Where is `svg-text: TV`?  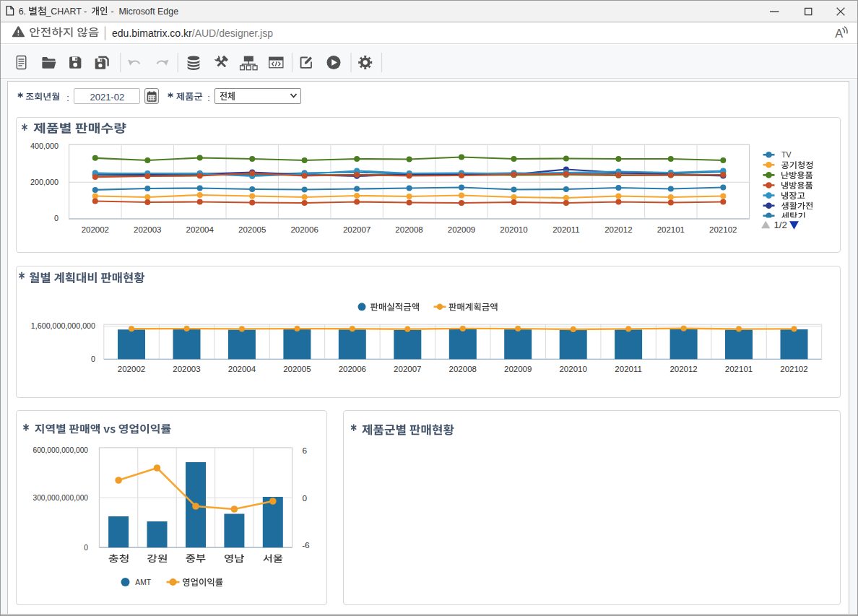 svg-text: TV is located at coordinates (786, 155).